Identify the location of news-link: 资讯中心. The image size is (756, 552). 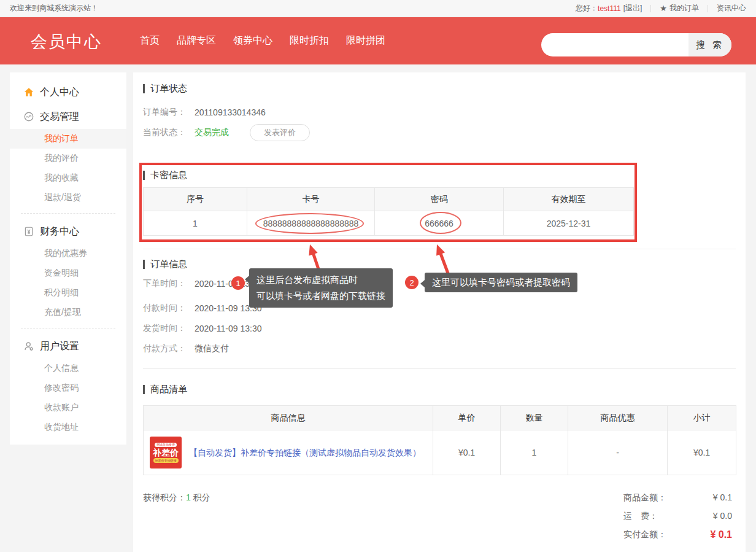
(731, 9).